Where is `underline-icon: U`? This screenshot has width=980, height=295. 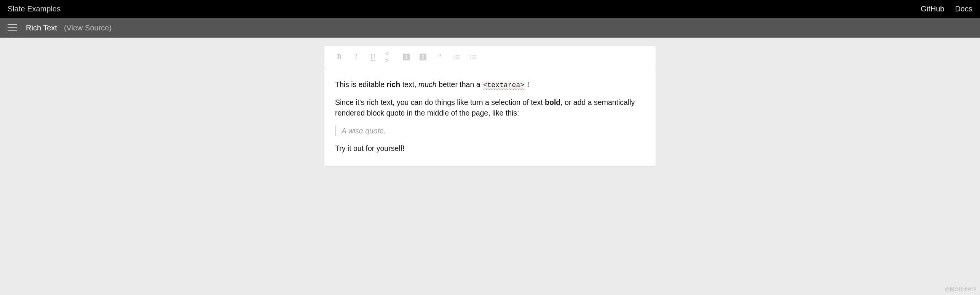 underline-icon: U is located at coordinates (373, 57).